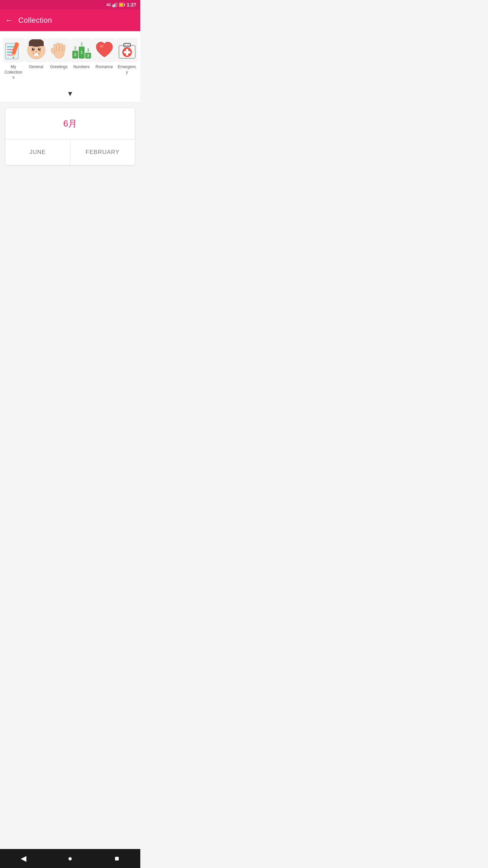  Describe the element at coordinates (127, 70) in the screenshot. I see `category-label-emergency: Emergency` at that location.